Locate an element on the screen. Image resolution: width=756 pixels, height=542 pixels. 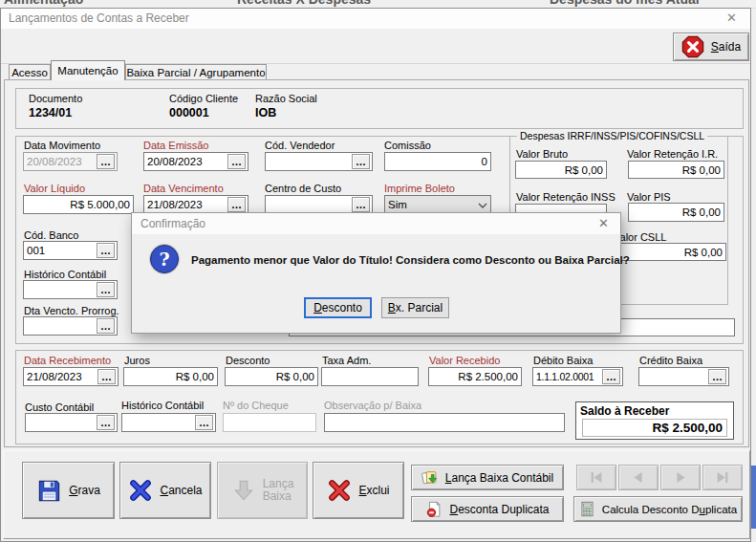
valor-pis-field: R$ 0,00 is located at coordinates (677, 212).